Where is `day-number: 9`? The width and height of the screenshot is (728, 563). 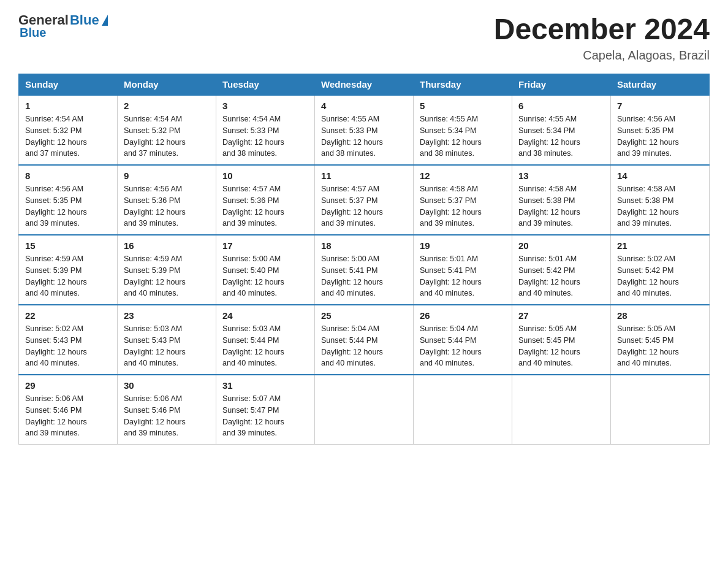 day-number: 9 is located at coordinates (167, 175).